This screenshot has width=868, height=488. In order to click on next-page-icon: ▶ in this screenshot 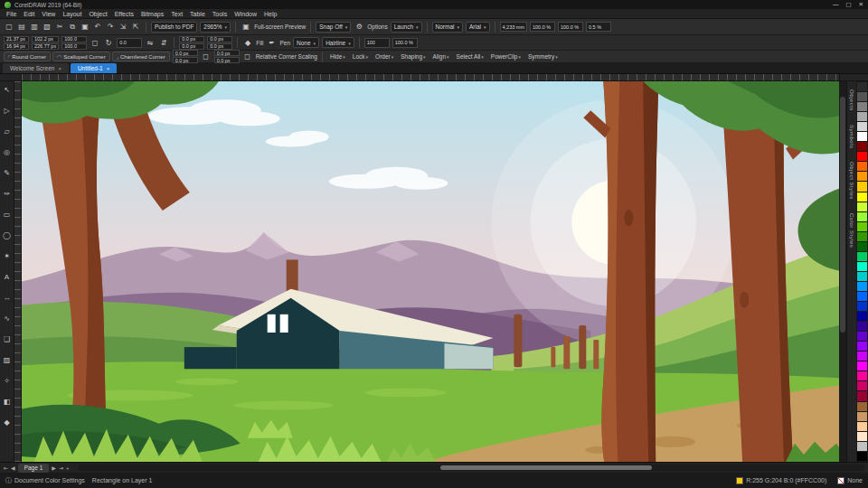, I will do `click(54, 468)`.